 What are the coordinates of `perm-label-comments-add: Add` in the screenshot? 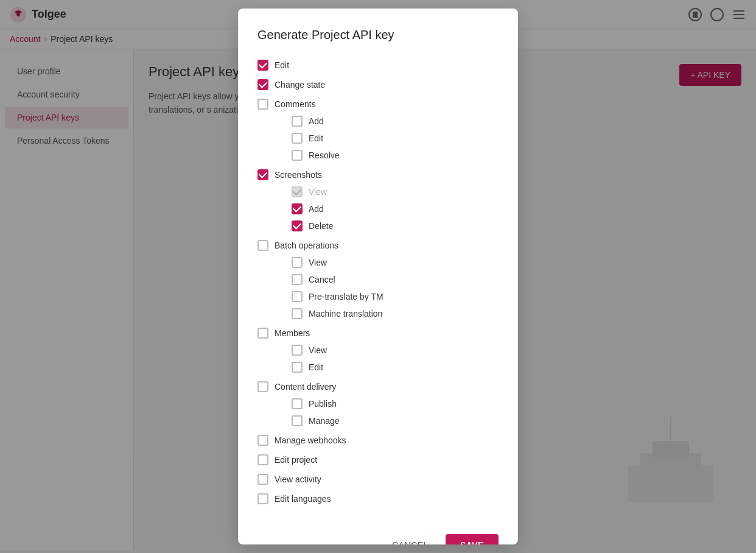 It's located at (317, 121).